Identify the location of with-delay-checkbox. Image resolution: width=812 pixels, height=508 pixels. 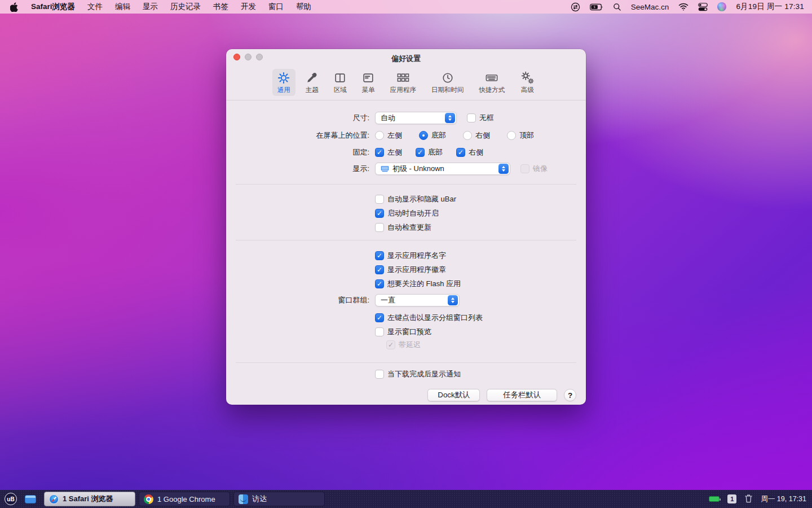
(391, 345).